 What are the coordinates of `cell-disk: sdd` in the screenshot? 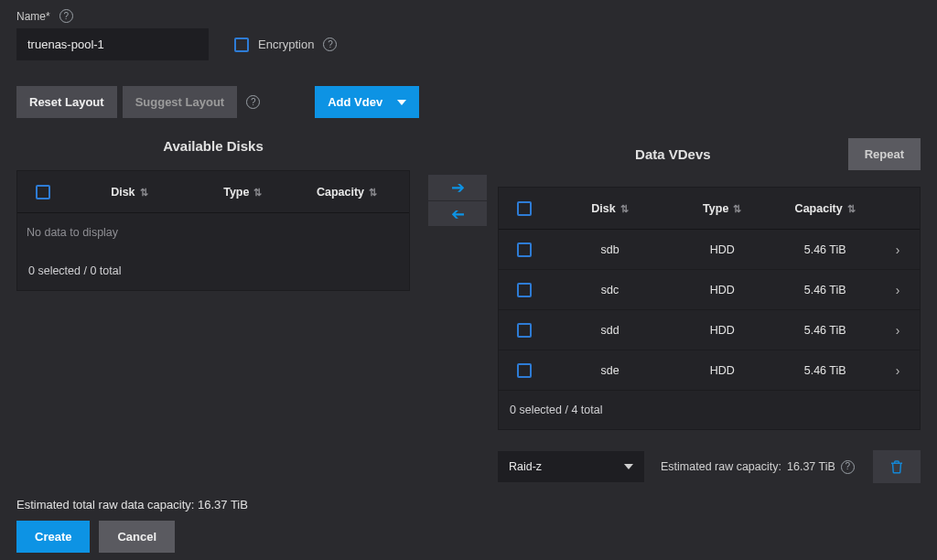 It's located at (609, 330).